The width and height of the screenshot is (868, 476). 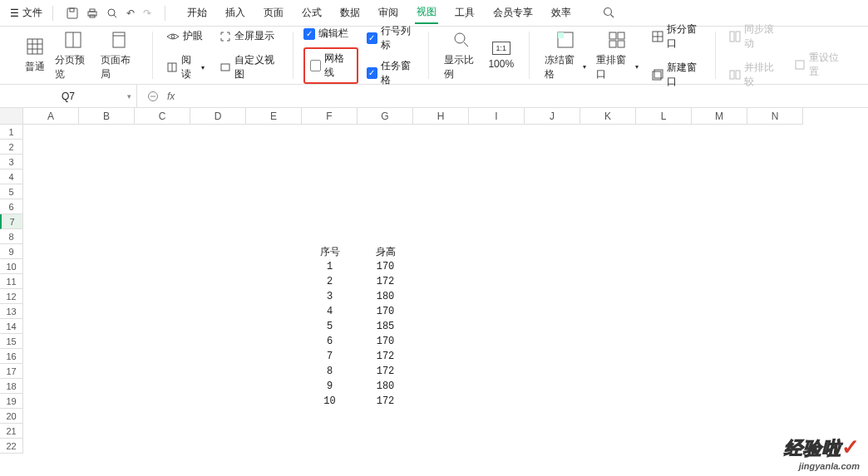 I want to click on print-preview-icon, so click(x=112, y=13).